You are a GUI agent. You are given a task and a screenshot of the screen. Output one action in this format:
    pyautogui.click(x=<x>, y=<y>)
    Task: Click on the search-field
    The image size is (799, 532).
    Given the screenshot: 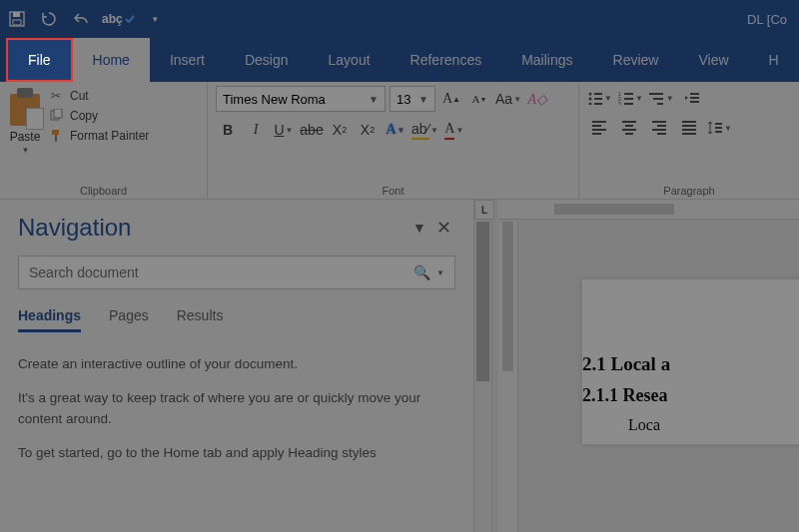 What is the action you would take?
    pyautogui.click(x=222, y=272)
    